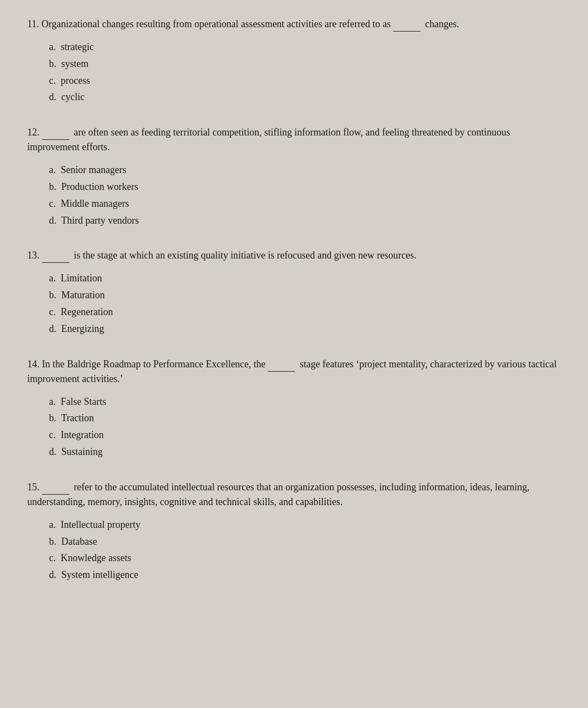 This screenshot has height=708, width=588. Describe the element at coordinates (294, 408) in the screenshot. I see `question-14: 14. In the Baldrige Roadmap to Performan…` at that location.